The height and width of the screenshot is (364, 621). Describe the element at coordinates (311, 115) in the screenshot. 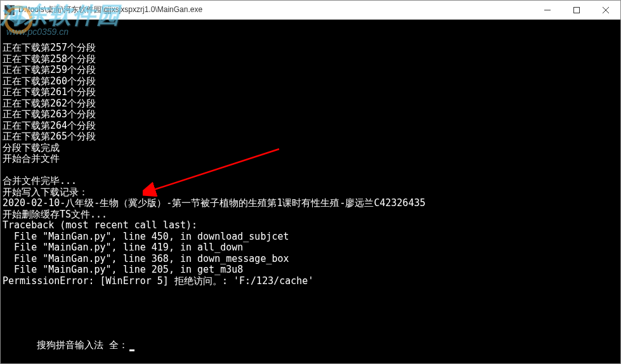

I see `console-line: 正在下载第263个分段` at that location.